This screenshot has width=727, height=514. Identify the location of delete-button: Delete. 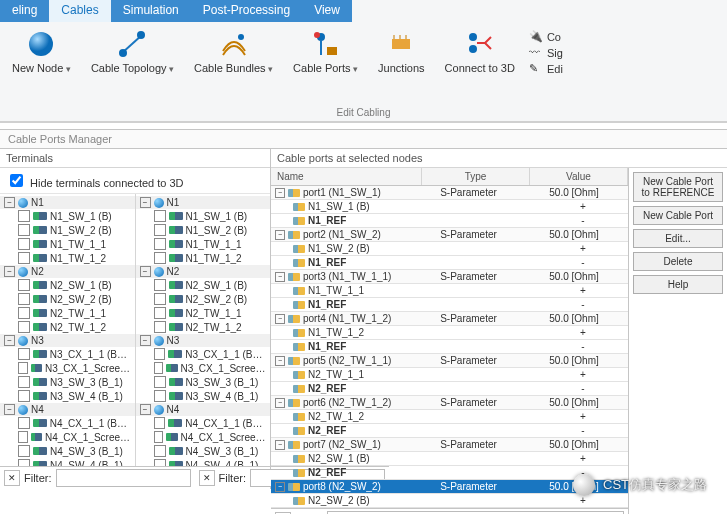
(678, 262).